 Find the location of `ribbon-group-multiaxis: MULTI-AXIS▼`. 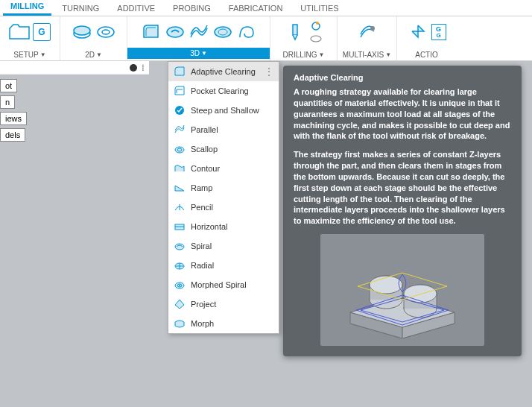

ribbon-group-multiaxis: MULTI-AXIS▼ is located at coordinates (367, 39).